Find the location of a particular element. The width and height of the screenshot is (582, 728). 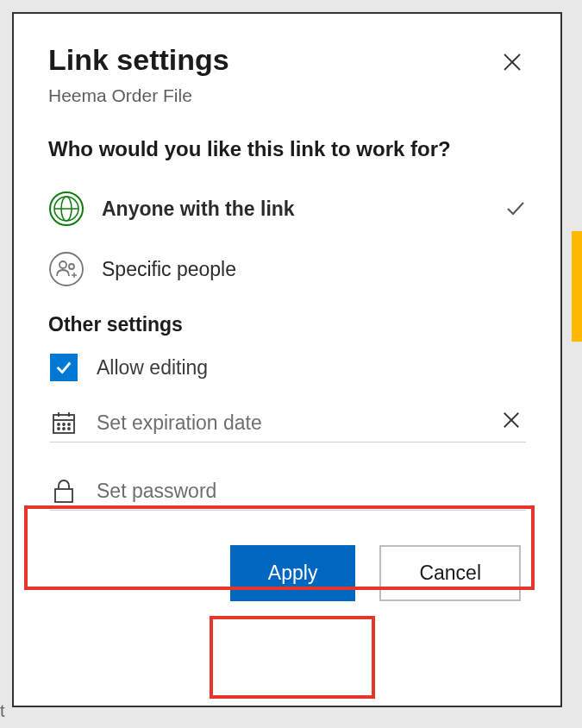

option-specific-label: Specific people is located at coordinates (314, 269).